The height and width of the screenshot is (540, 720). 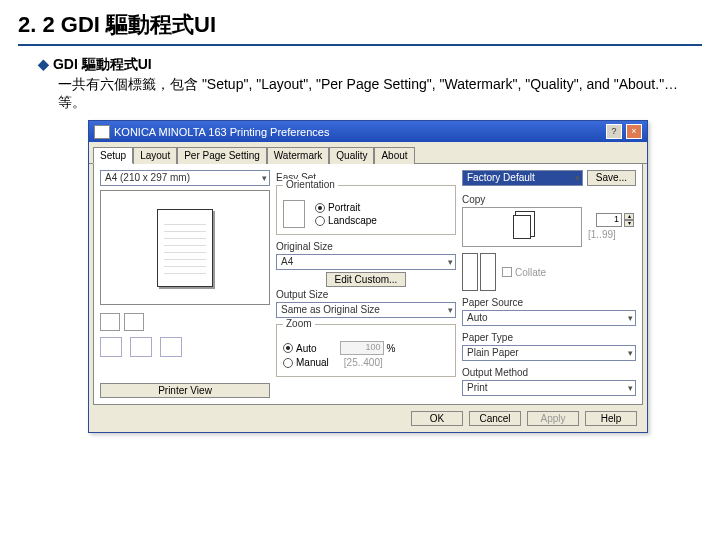 What do you see at coordinates (368, 132) in the screenshot?
I see `titlebar: KONICA MINOLTA 163 Printing Preferences …` at bounding box center [368, 132].